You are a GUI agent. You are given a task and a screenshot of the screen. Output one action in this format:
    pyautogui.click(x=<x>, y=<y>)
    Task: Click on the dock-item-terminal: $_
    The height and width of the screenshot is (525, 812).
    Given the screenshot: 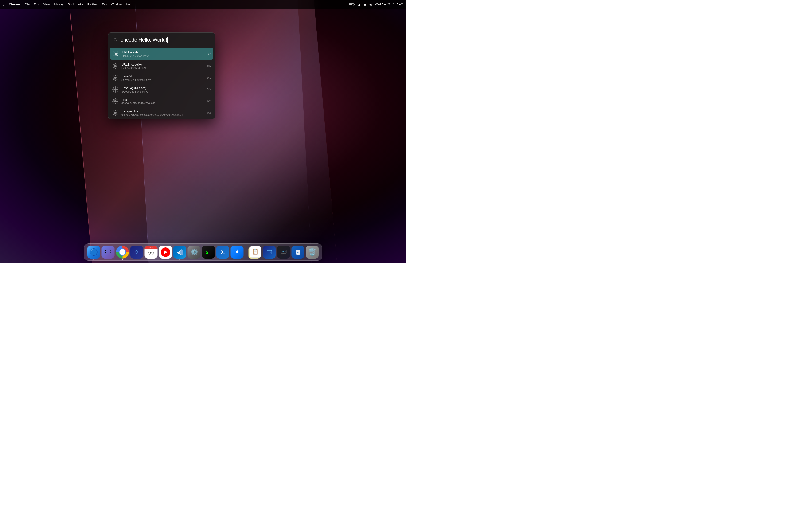 What is the action you would take?
    pyautogui.click(x=209, y=252)
    